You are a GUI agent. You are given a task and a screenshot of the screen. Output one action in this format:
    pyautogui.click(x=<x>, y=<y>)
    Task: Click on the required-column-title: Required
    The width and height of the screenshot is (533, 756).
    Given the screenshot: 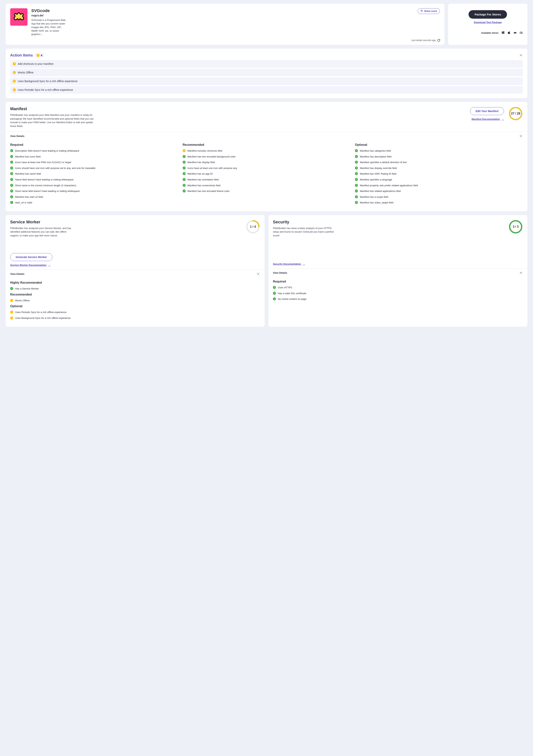 What is the action you would take?
    pyautogui.click(x=94, y=145)
    